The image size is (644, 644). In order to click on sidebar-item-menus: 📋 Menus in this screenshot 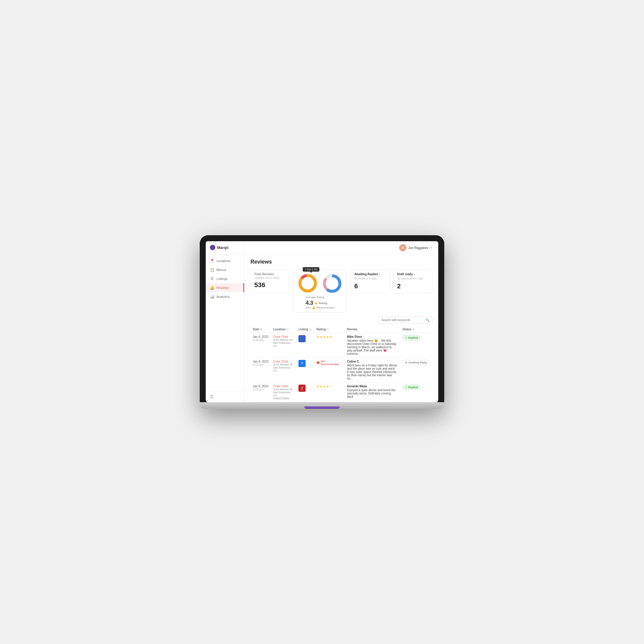, I will do `click(225, 270)`.